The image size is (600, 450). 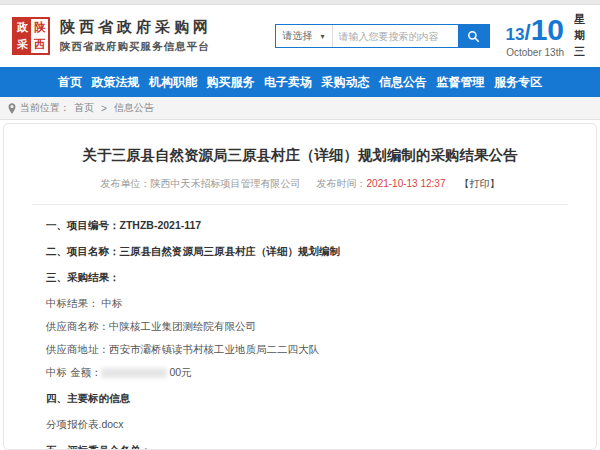 What do you see at coordinates (300, 327) in the screenshot?
I see `supplier-name-line: 供应商名称：中陕核工业集团测绘院有限公司` at bounding box center [300, 327].